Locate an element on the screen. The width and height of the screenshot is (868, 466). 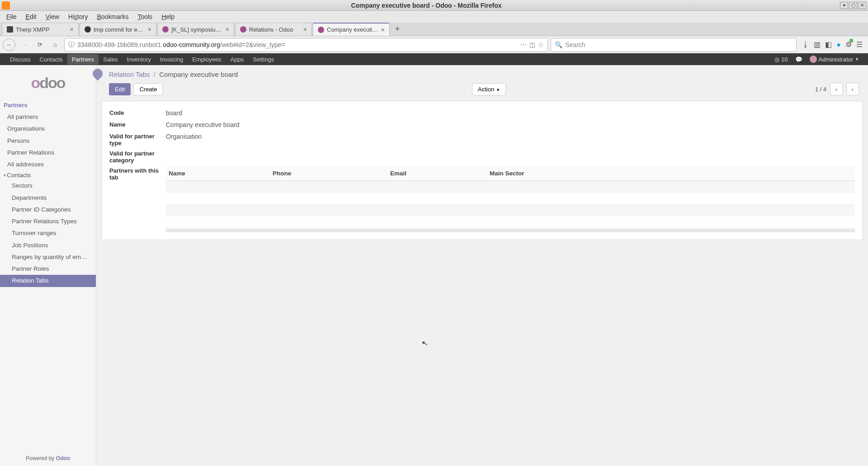
nav-user-menu: Administrator ▼ is located at coordinates (835, 59).